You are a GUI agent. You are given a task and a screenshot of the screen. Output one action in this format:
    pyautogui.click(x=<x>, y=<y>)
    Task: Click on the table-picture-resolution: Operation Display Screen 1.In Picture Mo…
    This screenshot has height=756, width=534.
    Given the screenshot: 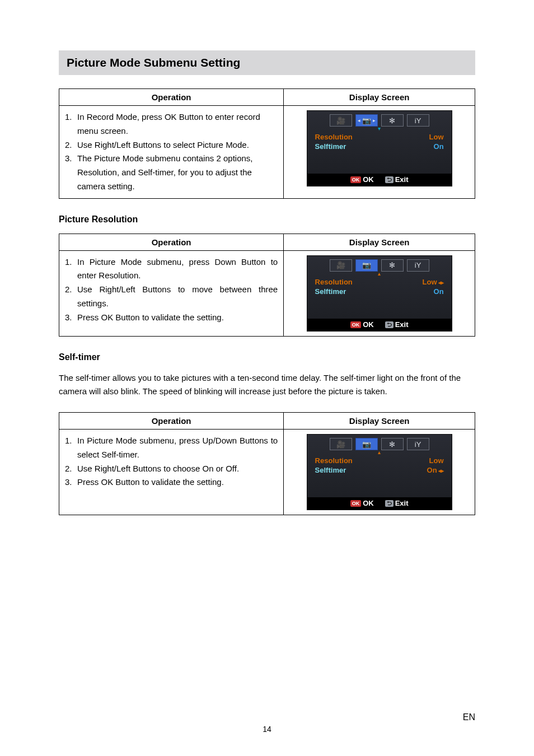 What is the action you would take?
    pyautogui.click(x=267, y=285)
    